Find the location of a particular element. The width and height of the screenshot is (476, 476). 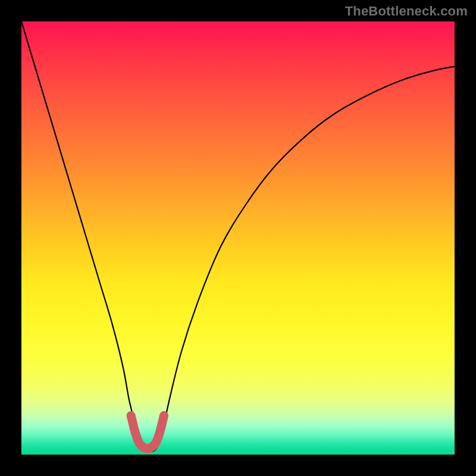

optimal-range-highlight is located at coordinates (148, 432).